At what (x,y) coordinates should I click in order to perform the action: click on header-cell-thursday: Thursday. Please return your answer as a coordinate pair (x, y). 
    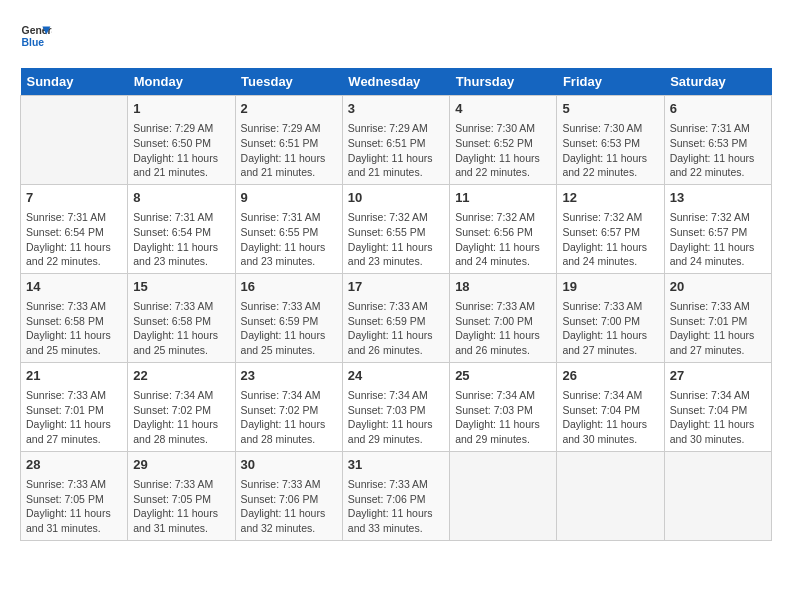
    Looking at the image, I should click on (504, 82).